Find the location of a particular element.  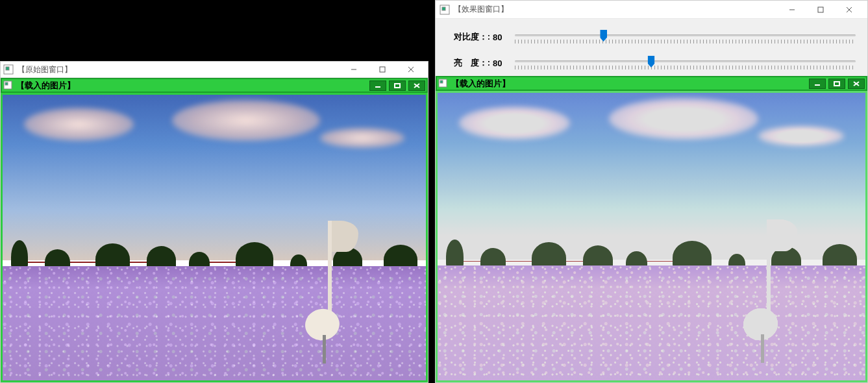

contrast-label: 对比度：: is located at coordinates (466, 37).